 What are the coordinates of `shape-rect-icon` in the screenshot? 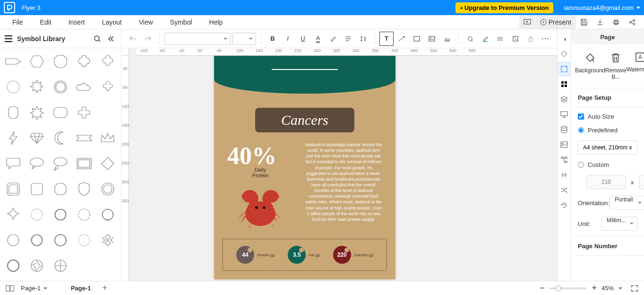 It's located at (417, 39).